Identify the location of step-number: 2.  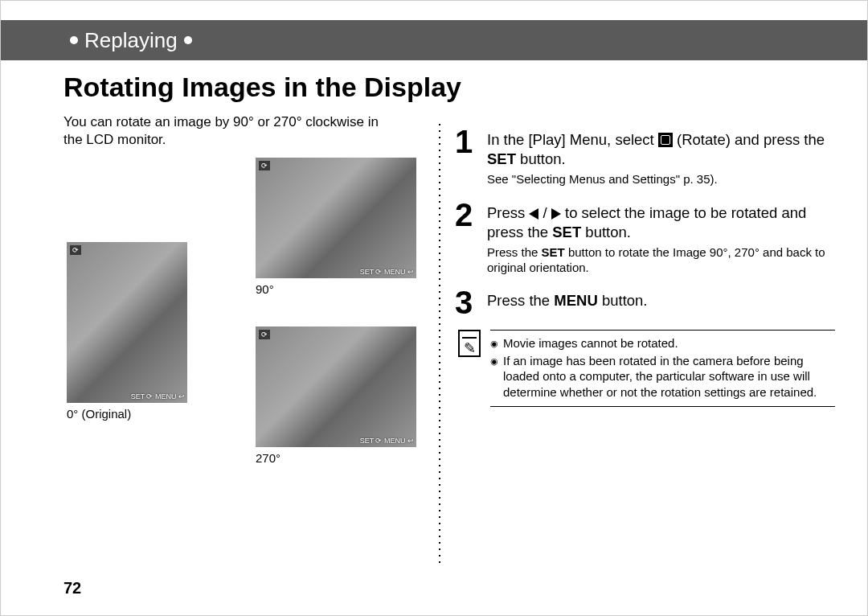
(471, 237).